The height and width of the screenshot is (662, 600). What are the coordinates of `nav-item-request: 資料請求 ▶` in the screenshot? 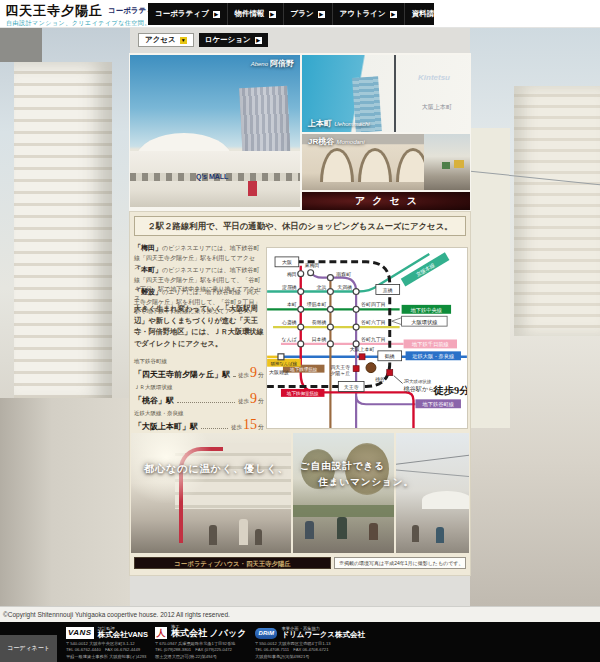 It's located at (420, 14).